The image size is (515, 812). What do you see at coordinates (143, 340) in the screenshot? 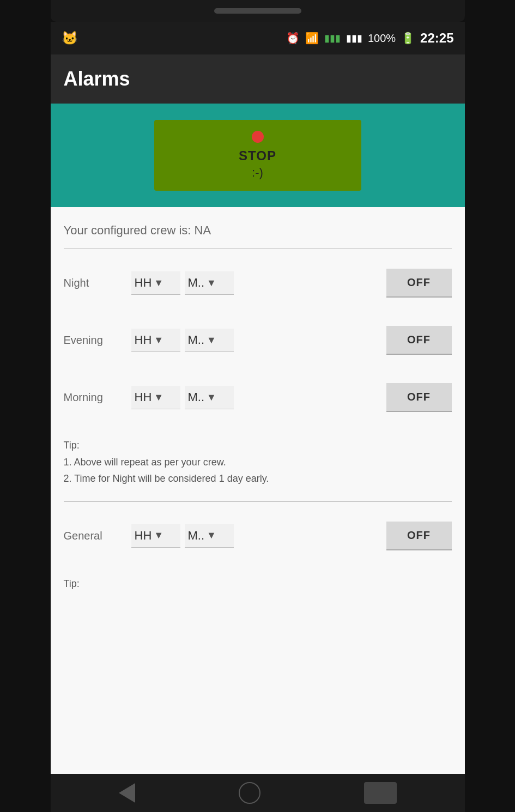
I see `evening-hour-value: HH` at bounding box center [143, 340].